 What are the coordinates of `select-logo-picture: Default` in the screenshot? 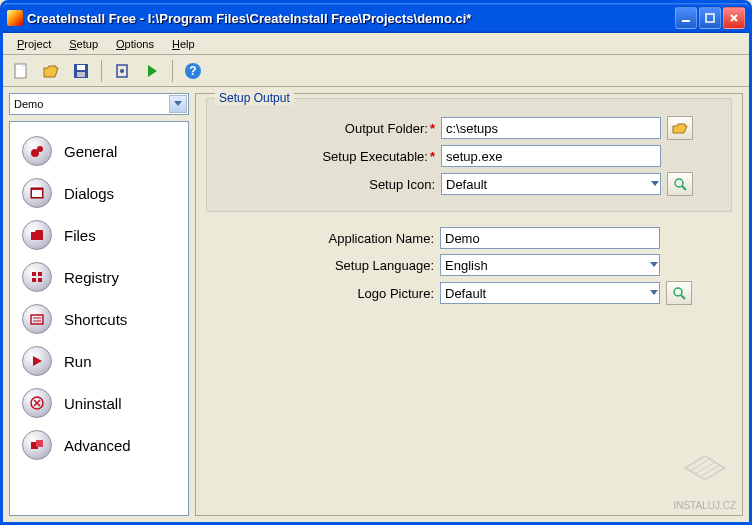 It's located at (550, 293).